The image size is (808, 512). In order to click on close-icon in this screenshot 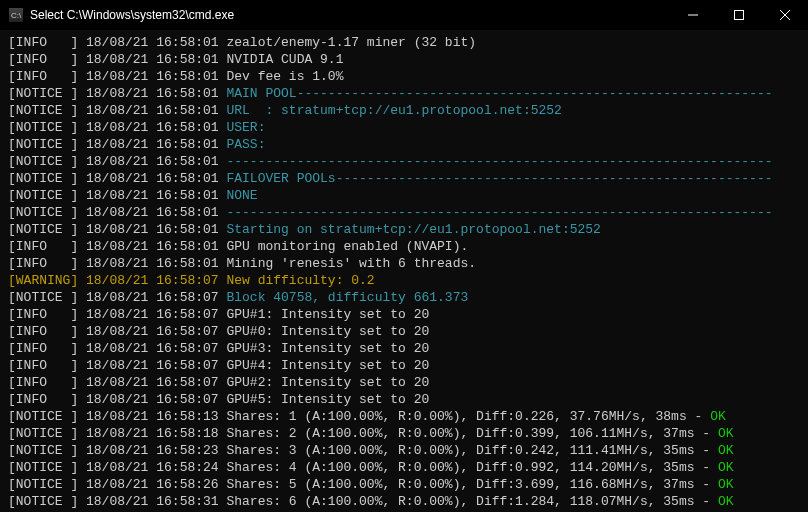, I will do `click(785, 15)`.